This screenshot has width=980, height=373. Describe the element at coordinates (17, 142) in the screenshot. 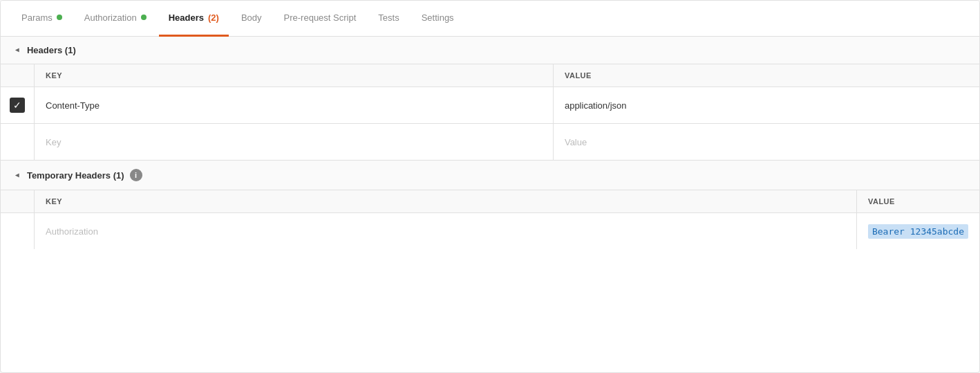

I see `empty-row-checkbox-wrapper` at that location.